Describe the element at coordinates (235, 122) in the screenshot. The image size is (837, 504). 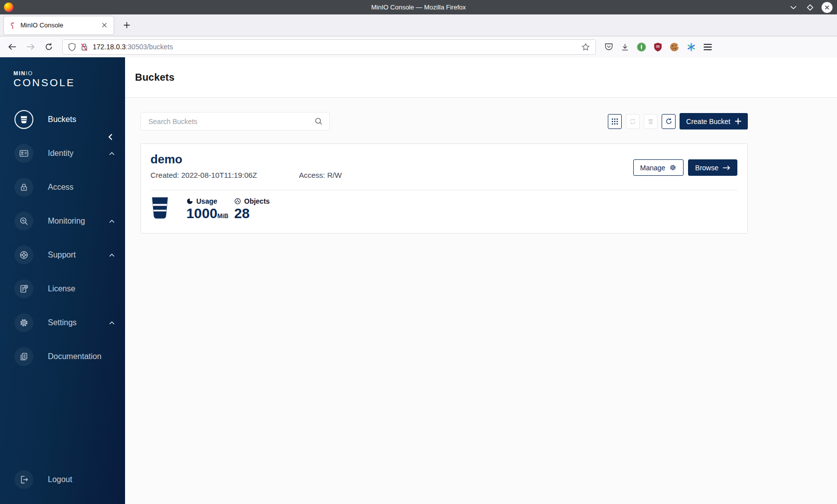
I see `search-box` at that location.